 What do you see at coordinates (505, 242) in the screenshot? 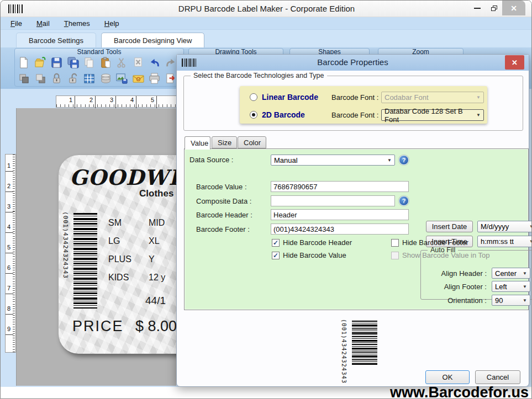
I see `time-format-dropdown: h:mm:ss tt▼` at bounding box center [505, 242].